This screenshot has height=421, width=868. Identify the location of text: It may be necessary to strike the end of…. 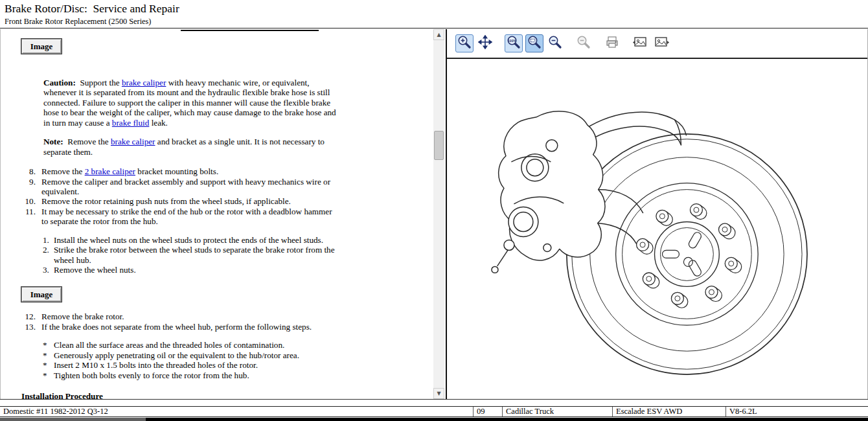
(189, 216).